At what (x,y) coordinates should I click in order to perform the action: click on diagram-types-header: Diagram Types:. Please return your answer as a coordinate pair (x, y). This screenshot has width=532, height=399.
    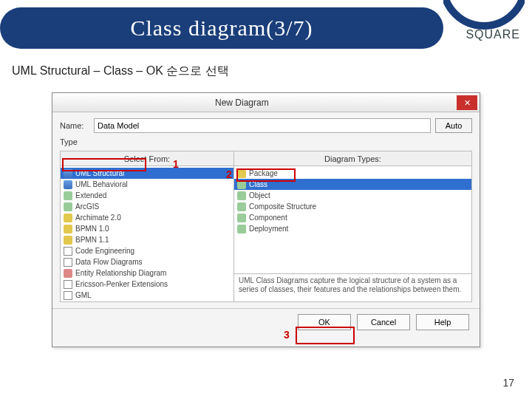
    Looking at the image, I should click on (353, 159).